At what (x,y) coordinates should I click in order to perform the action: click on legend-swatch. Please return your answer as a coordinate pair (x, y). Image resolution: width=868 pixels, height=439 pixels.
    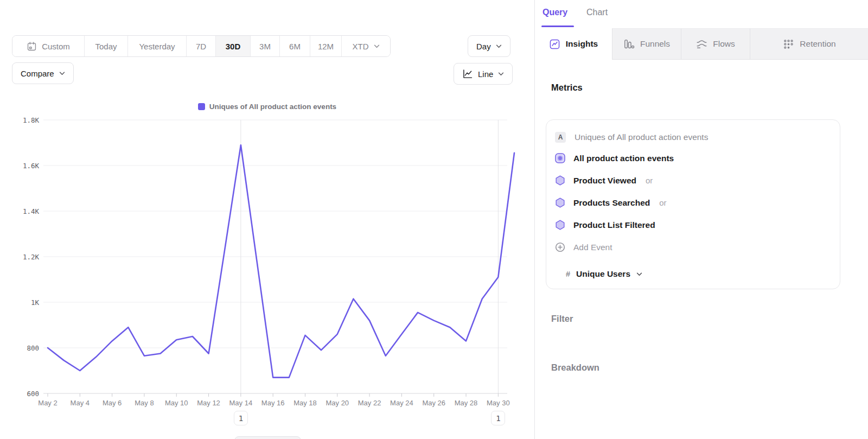
    Looking at the image, I should click on (202, 106).